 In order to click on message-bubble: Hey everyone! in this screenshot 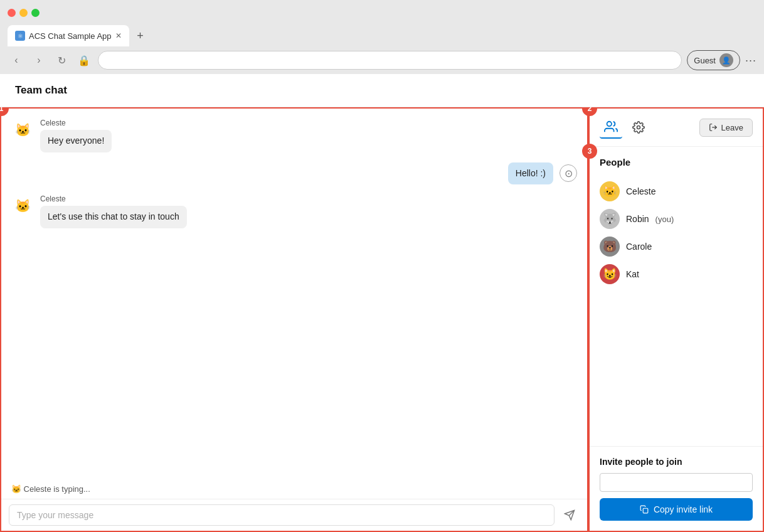, I will do `click(76, 141)`.